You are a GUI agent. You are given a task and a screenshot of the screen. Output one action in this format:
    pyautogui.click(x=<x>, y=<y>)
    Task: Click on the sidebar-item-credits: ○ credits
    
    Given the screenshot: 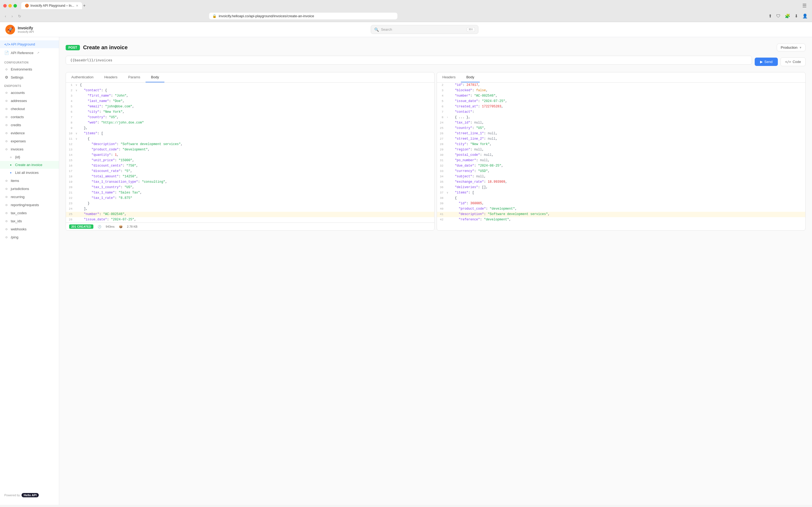 What is the action you would take?
    pyautogui.click(x=30, y=125)
    